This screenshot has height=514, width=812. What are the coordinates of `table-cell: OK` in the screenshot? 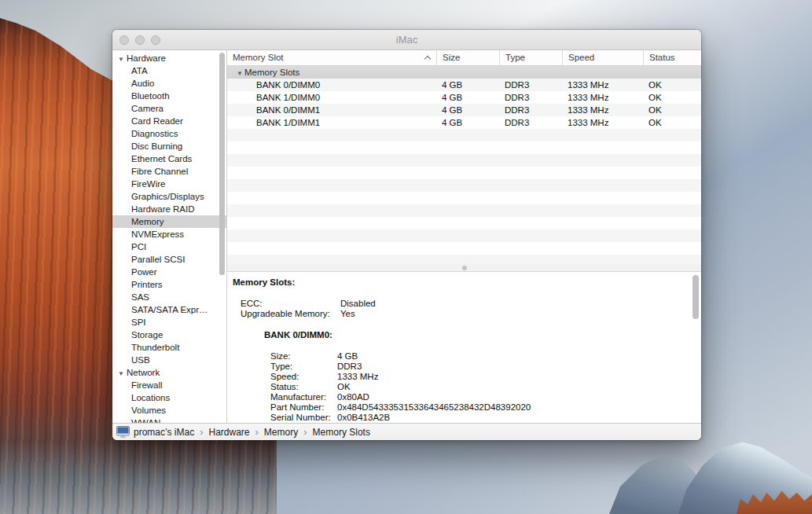 It's located at (673, 97).